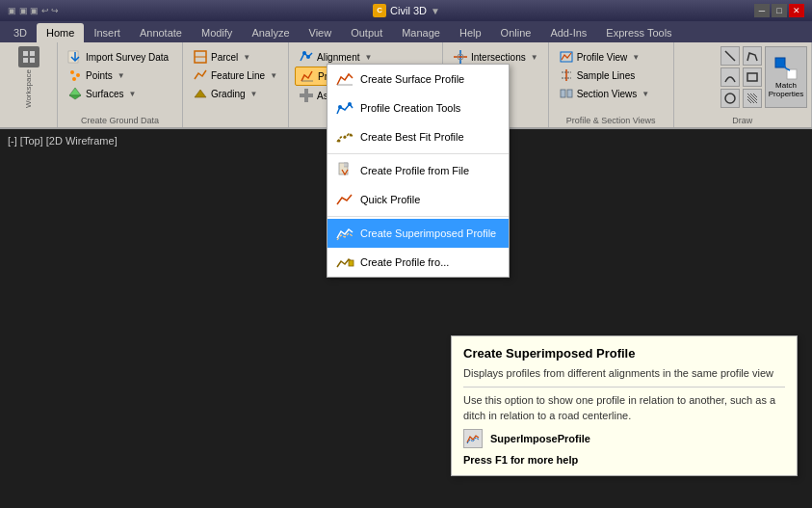 Image resolution: width=812 pixels, height=508 pixels. What do you see at coordinates (345, 233) in the screenshot?
I see `create-superimposed-icon` at bounding box center [345, 233].